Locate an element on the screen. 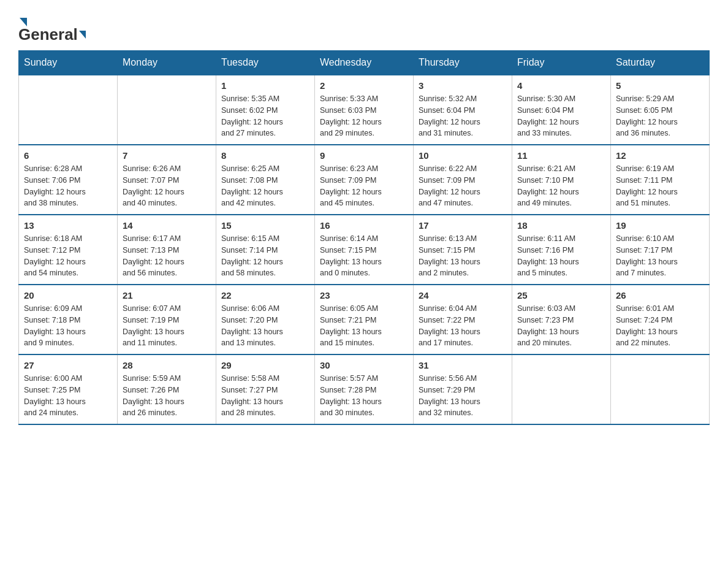 This screenshot has height=563, width=728. day-number: 12 is located at coordinates (660, 156).